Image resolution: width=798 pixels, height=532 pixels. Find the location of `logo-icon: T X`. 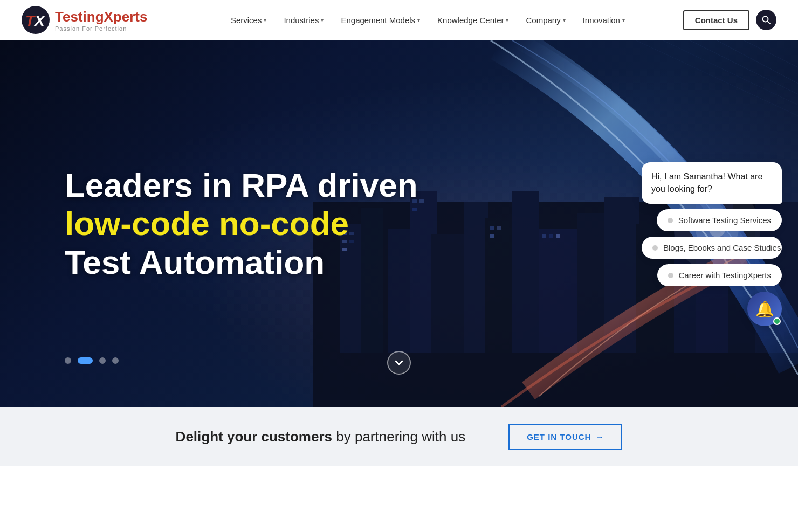

logo-icon: T X is located at coordinates (36, 20).